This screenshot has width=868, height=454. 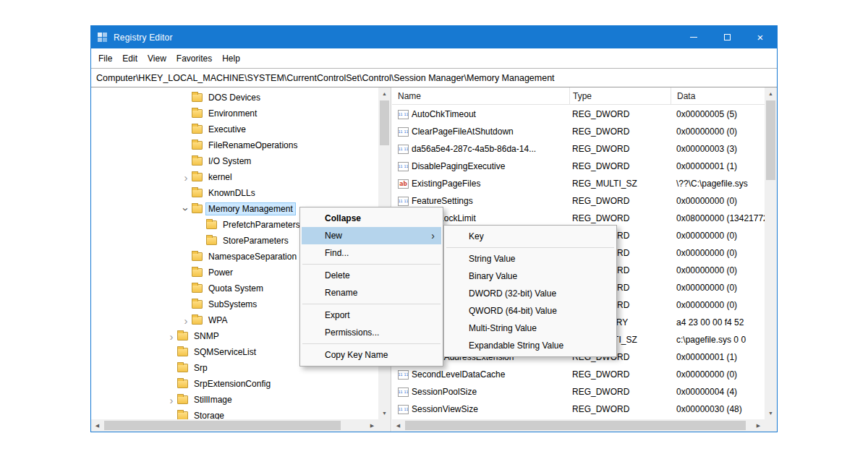 What do you see at coordinates (694, 38) in the screenshot?
I see `minimize-button` at bounding box center [694, 38].